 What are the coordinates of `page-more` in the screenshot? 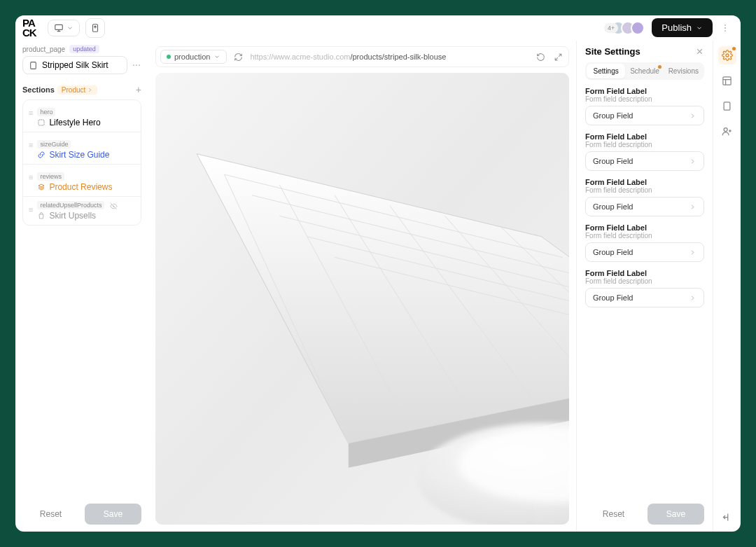 It's located at (136, 65).